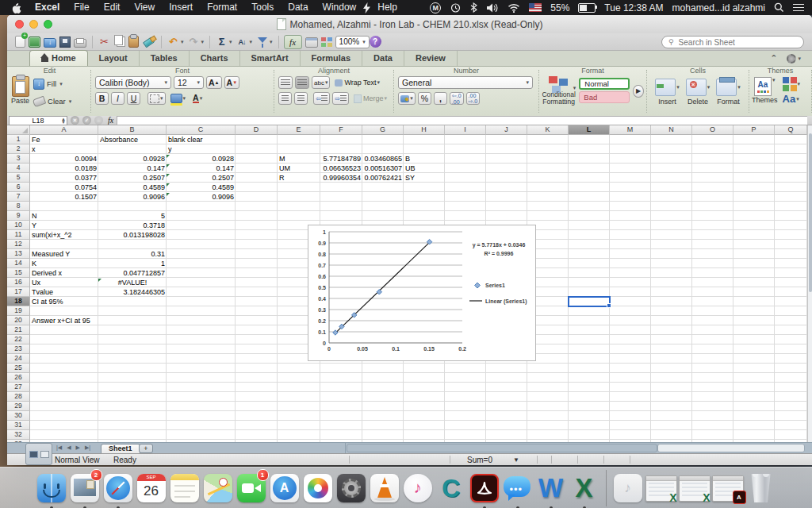  Describe the element at coordinates (19, 406) in the screenshot. I see `row-header-29: 29` at that location.